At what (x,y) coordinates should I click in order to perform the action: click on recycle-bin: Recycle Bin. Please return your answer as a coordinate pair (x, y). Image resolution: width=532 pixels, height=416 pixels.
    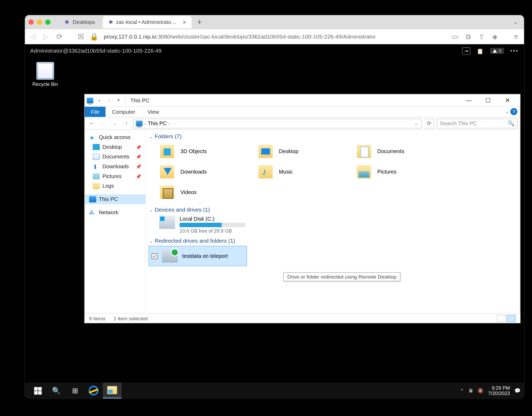
    Looking at the image, I should click on (45, 74).